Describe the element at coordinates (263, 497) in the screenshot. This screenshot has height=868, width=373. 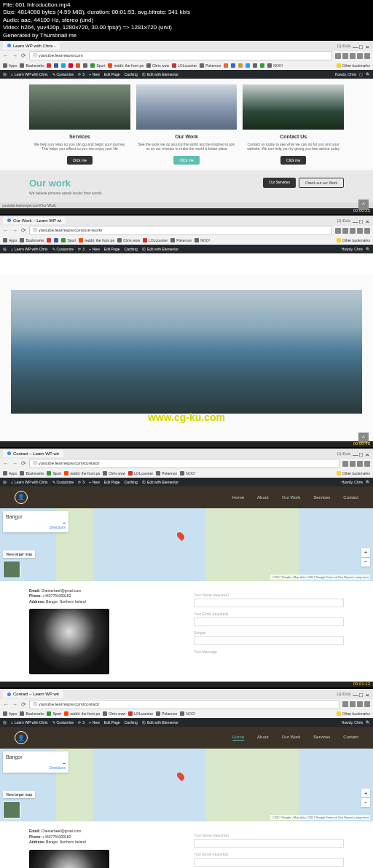
I see `nav-about: About` at that location.